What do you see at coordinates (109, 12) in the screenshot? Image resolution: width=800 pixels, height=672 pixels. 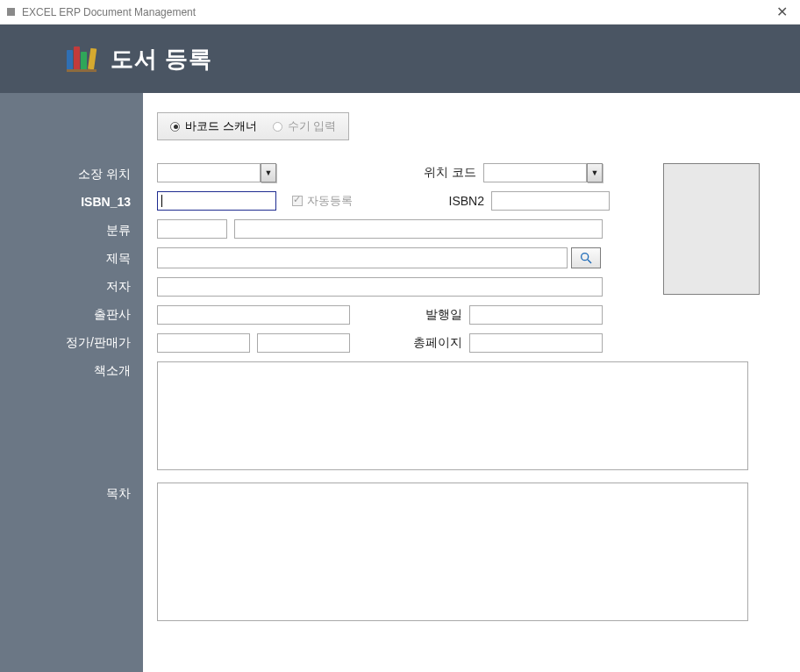 I see `window-title: EXCEL ERP Document Management` at bounding box center [109, 12].